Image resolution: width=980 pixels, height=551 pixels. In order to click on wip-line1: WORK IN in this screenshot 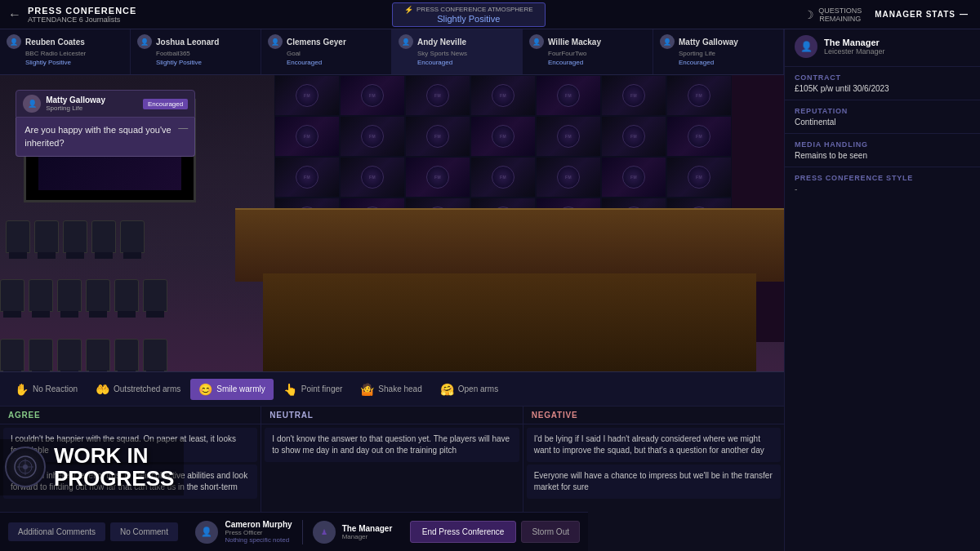, I will do `click(101, 455)`.